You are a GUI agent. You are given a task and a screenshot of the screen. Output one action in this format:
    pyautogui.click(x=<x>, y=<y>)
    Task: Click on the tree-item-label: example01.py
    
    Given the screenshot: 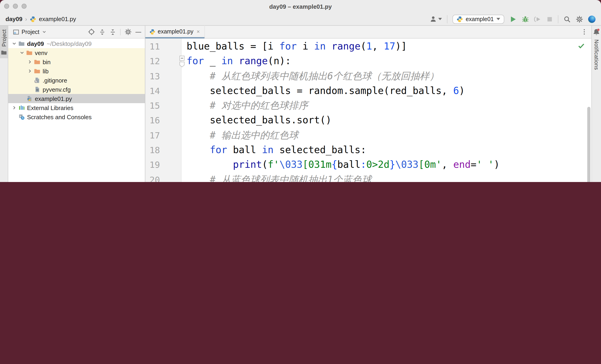 What is the action you would take?
    pyautogui.click(x=53, y=99)
    